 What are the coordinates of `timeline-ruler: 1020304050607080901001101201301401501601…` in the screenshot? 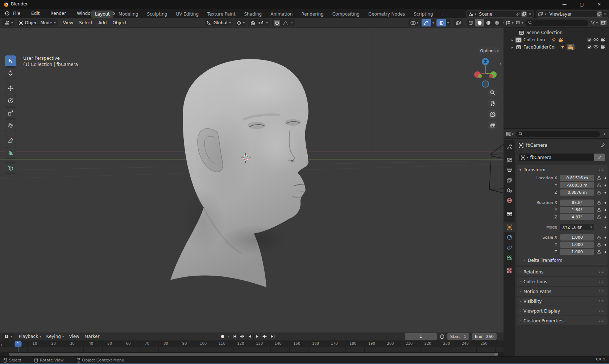 It's located at (252, 344).